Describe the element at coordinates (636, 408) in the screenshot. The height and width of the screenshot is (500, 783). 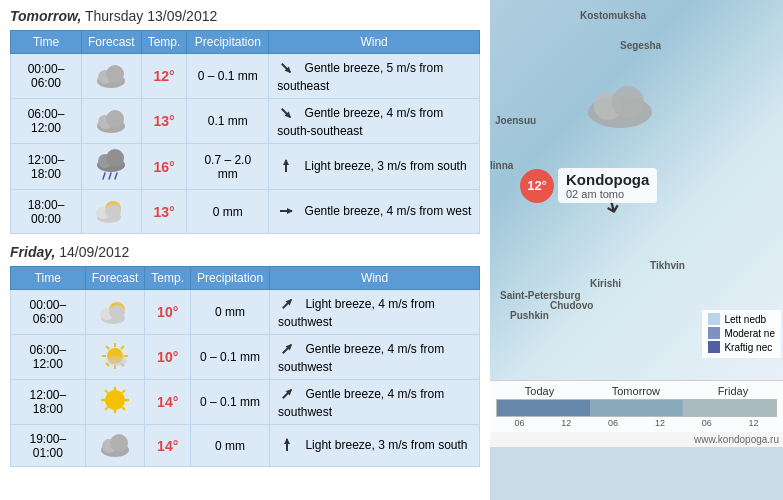
I see `tl-tomorrow-block` at that location.